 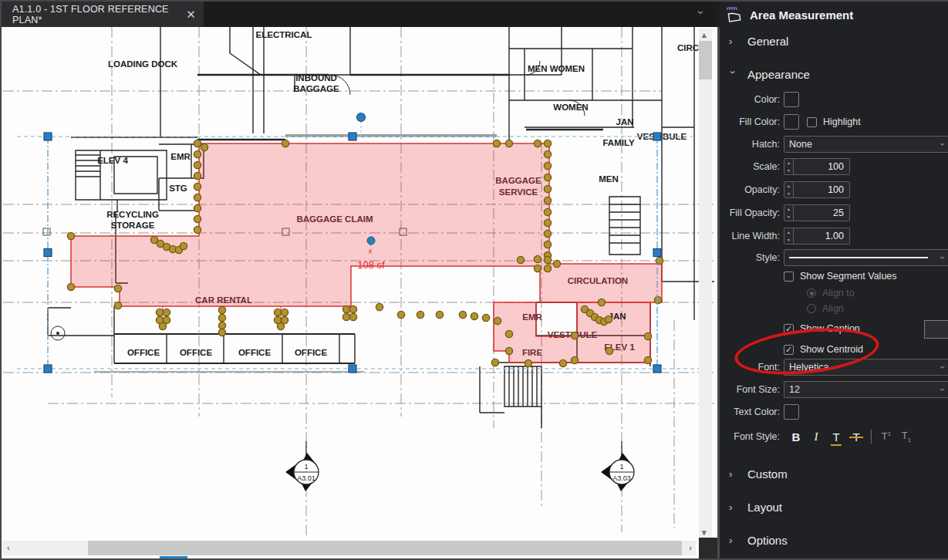 I want to click on italic-icon: I, so click(x=816, y=437).